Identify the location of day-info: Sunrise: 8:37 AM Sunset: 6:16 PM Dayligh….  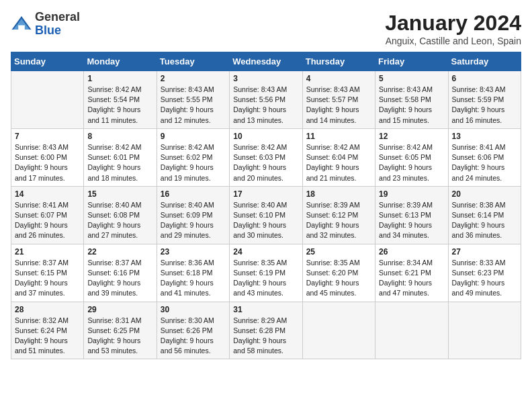
(120, 278).